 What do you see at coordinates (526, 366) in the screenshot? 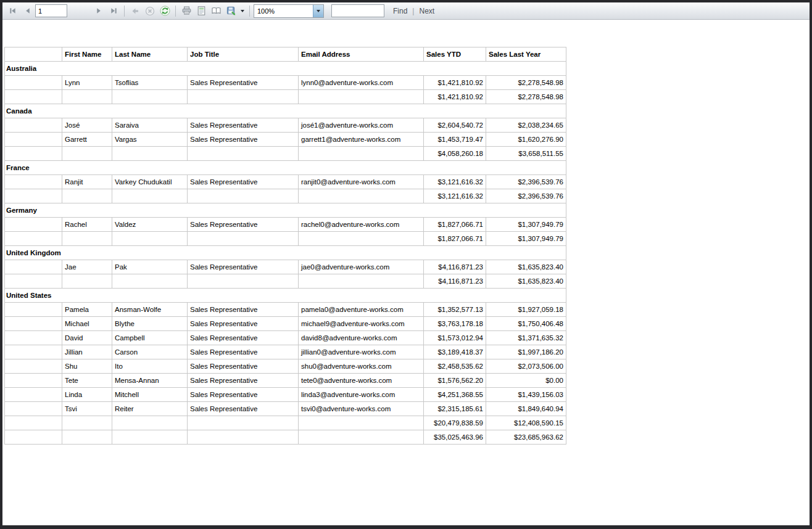
I see `sales-last-year-cell: $2,073,506.00` at bounding box center [526, 366].